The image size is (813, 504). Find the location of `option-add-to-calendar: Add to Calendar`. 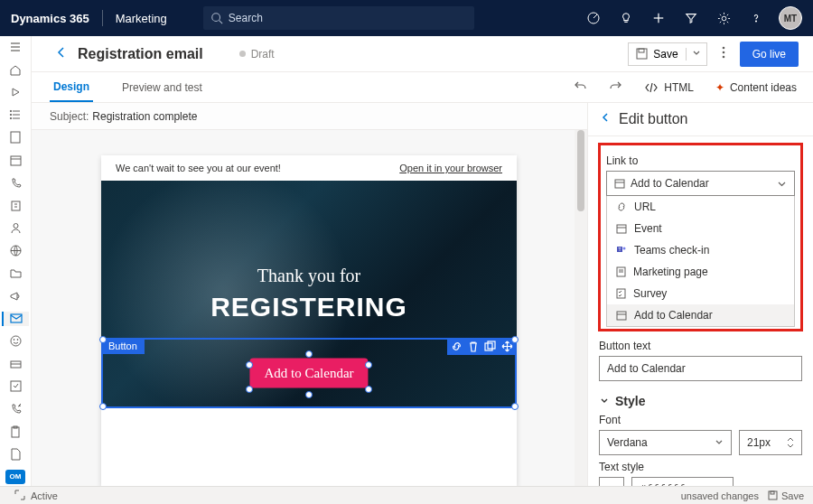

option-add-to-calendar: Add to Calendar is located at coordinates (701, 315).